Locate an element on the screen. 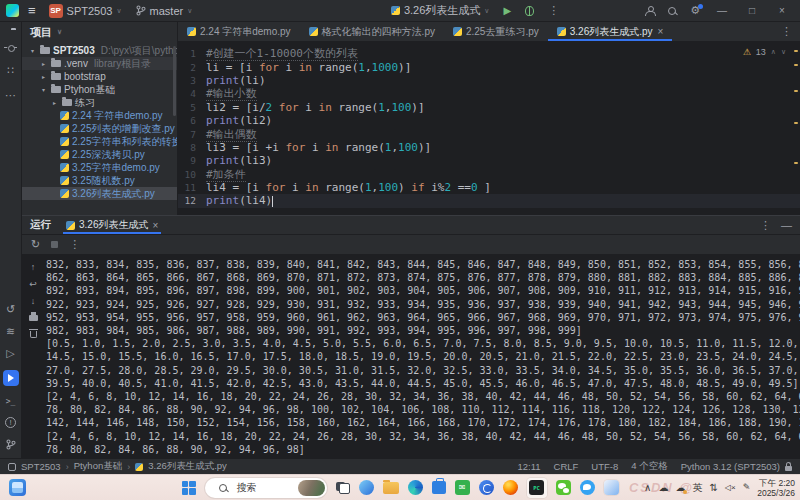 This screenshot has height=500, width=800. services-icon: ≋ is located at coordinates (10, 332).